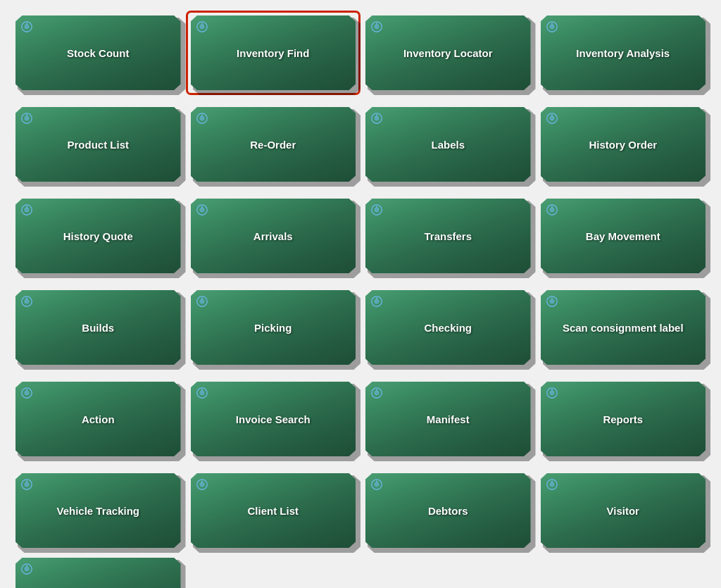  I want to click on tile-label-inventory-locator: Inventory Locator, so click(448, 54).